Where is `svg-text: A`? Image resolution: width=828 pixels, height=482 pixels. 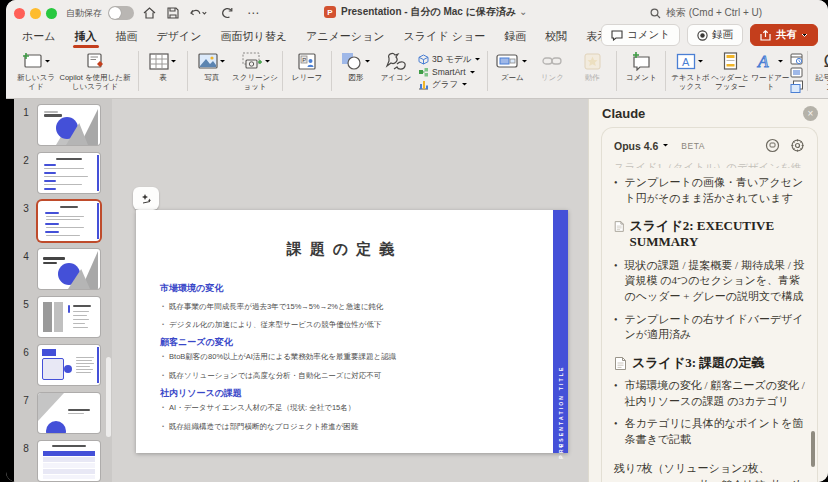 svg-text: A is located at coordinates (686, 61).